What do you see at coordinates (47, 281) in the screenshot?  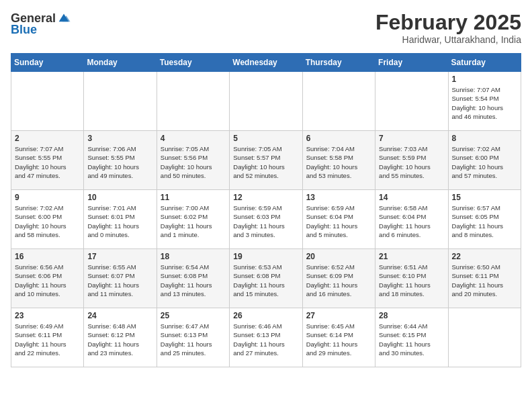 I see `day-info: Sunrise: 6:56 AM Sunset: 6:06 PM Dayligh…` at bounding box center [47, 281].